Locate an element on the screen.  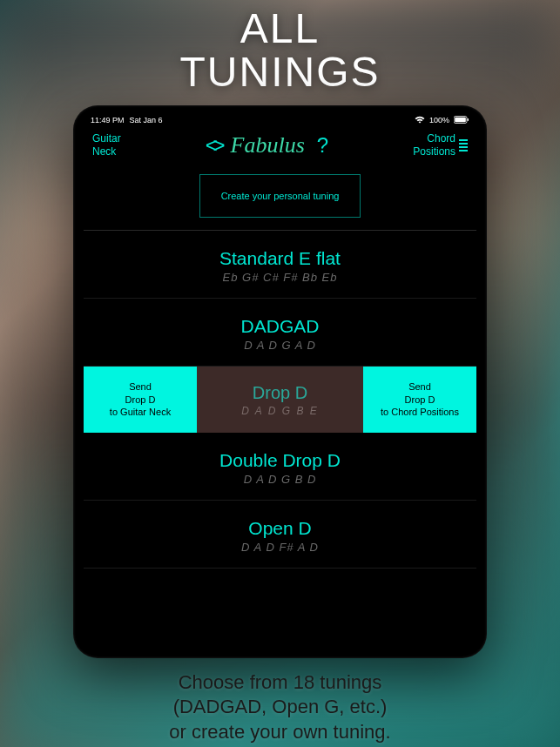
status-battery: 100% is located at coordinates (439, 120).